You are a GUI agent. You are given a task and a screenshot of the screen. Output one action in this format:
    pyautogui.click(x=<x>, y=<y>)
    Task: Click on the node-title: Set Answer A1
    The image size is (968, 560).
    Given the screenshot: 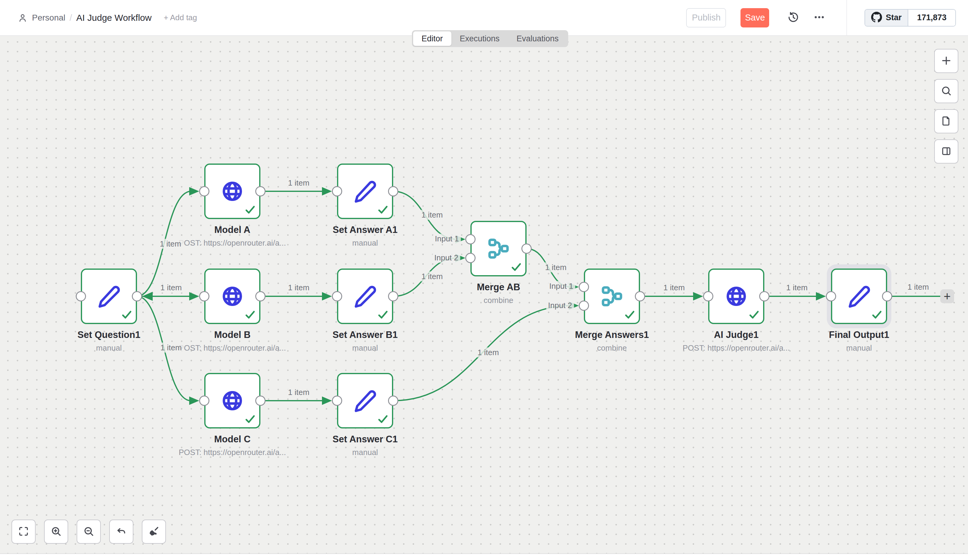 What is the action you would take?
    pyautogui.click(x=365, y=230)
    